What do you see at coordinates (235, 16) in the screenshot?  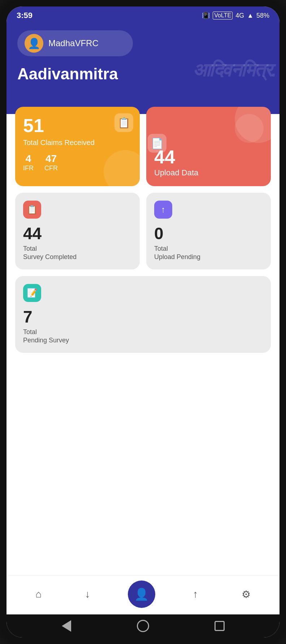 I see `status-icons: 📳 VoLTE 4G ▲ 58%` at bounding box center [235, 16].